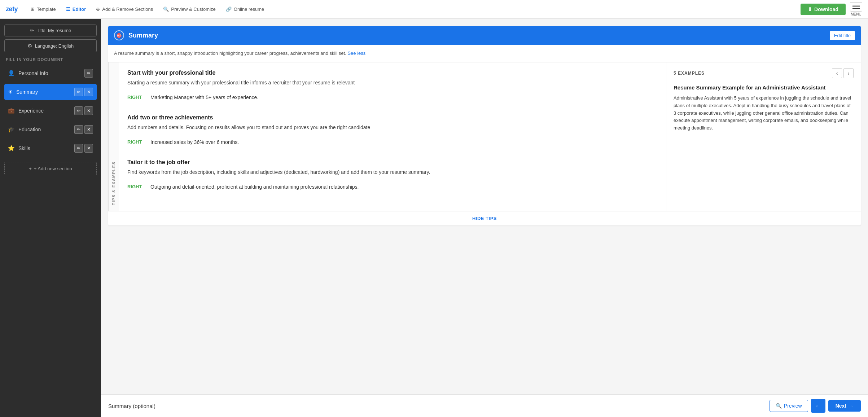 This screenshot has height=417, width=868. Describe the element at coordinates (84, 130) in the screenshot. I see `education-actions: ✏ ✕` at that location.